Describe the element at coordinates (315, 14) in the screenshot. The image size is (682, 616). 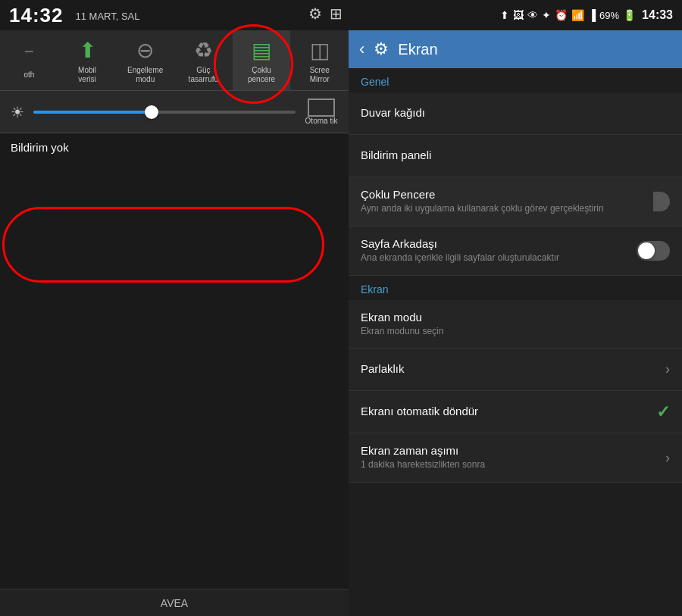
I see `gear-icon: ⚙` at that location.